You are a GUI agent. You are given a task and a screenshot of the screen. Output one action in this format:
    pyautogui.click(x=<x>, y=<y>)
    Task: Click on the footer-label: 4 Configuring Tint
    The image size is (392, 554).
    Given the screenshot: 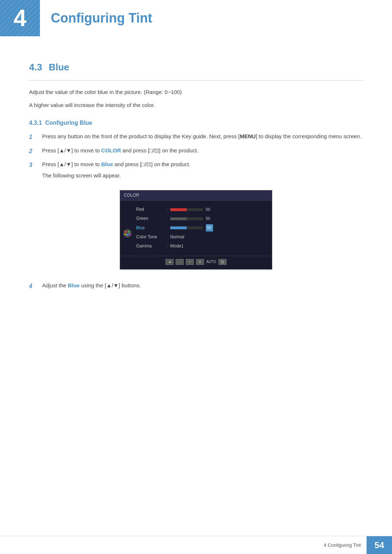 What is the action you would take?
    pyautogui.click(x=345, y=545)
    